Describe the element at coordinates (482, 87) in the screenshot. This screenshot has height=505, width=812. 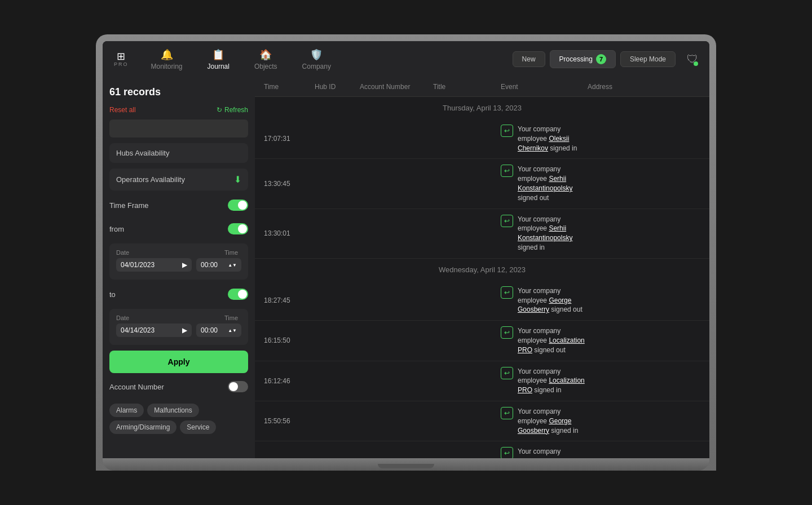
I see `table-header: Time Hub ID Account Number Title Event A…` at that location.